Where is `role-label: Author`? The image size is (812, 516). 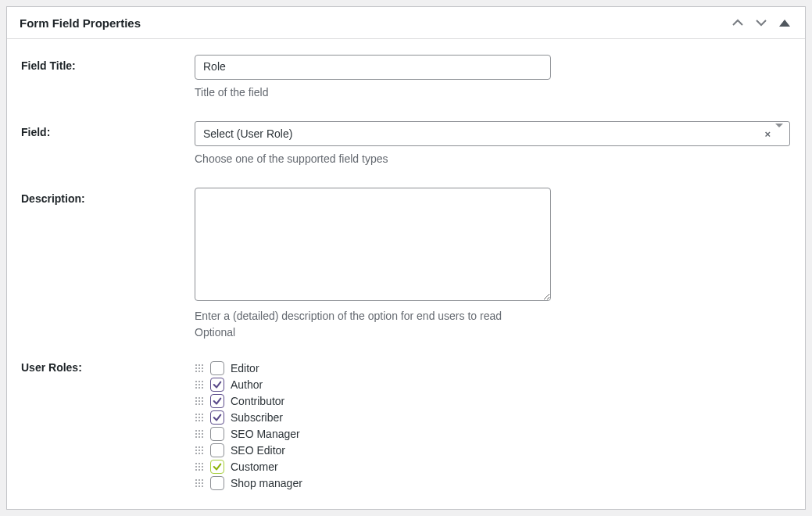
role-label: Author is located at coordinates (247, 385).